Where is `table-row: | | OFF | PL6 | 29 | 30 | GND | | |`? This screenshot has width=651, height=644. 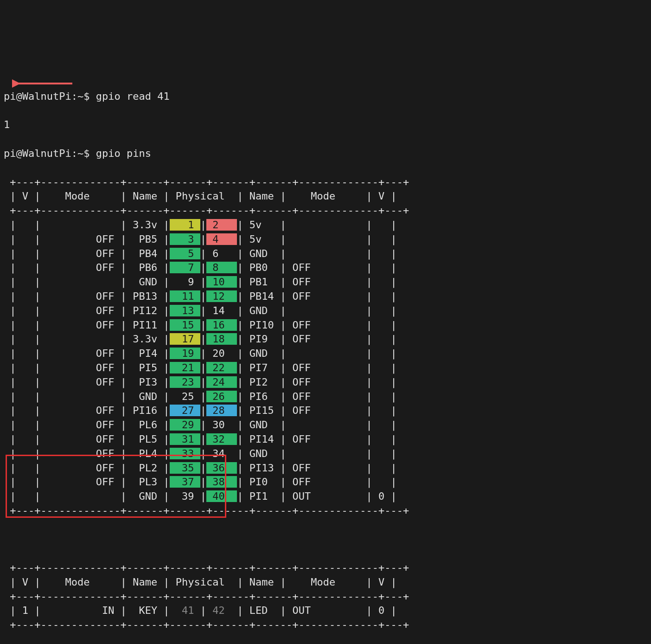 table-row: | | OFF | PL6 | 29 | 30 | GND | | | is located at coordinates (326, 425).